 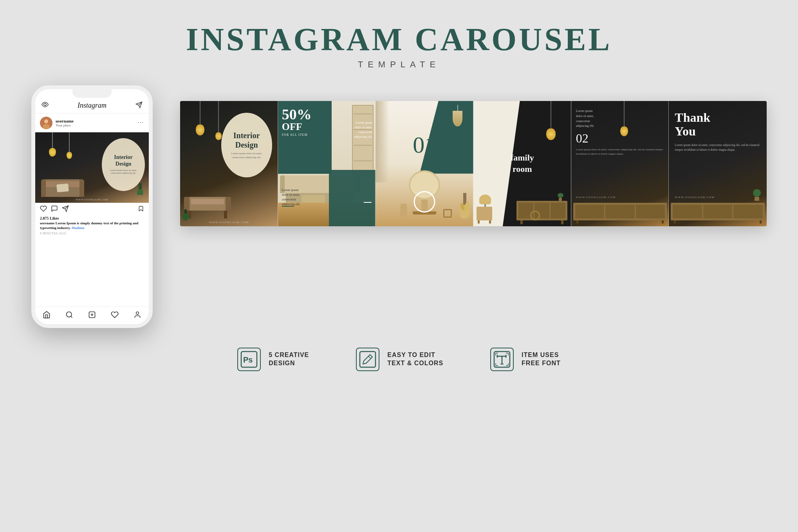 What do you see at coordinates (95, 125) in the screenshot?
I see `post-location: Your place` at bounding box center [95, 125].